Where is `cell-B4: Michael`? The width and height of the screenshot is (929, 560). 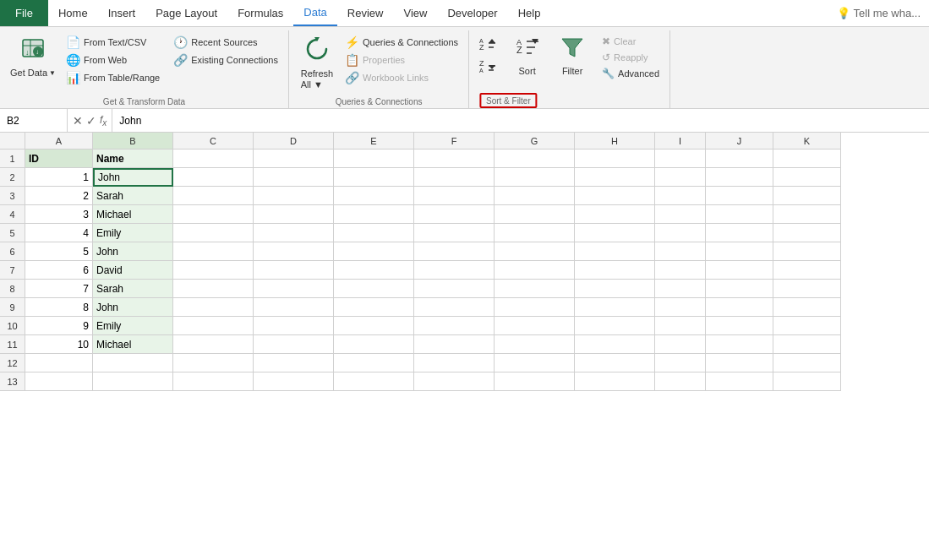 cell-B4: Michael is located at coordinates (134, 215).